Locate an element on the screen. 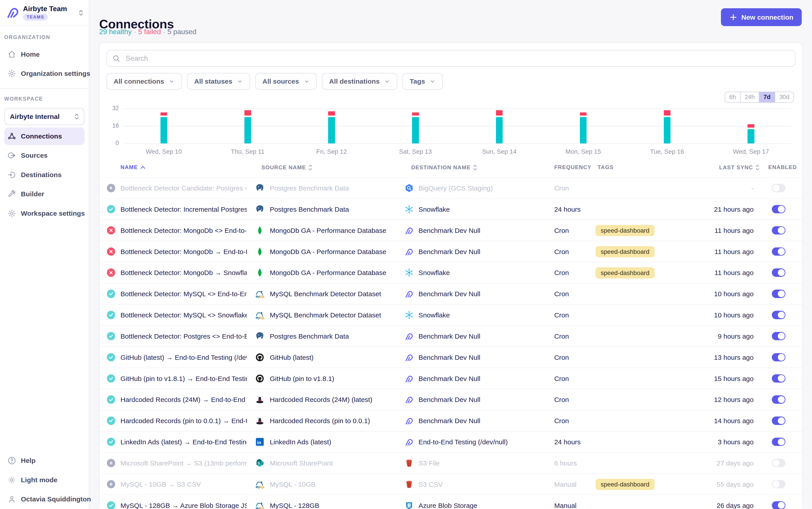  azure-blob-icon: 1001 is located at coordinates (409, 505).